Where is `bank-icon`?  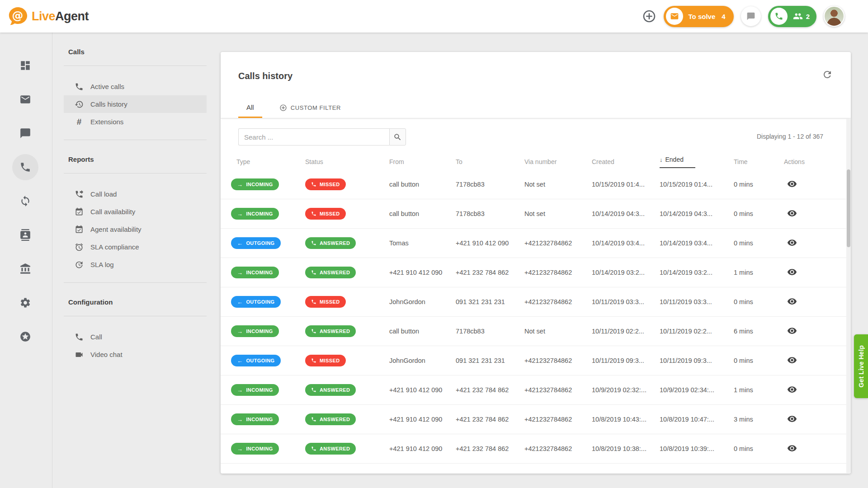 bank-icon is located at coordinates (25, 269).